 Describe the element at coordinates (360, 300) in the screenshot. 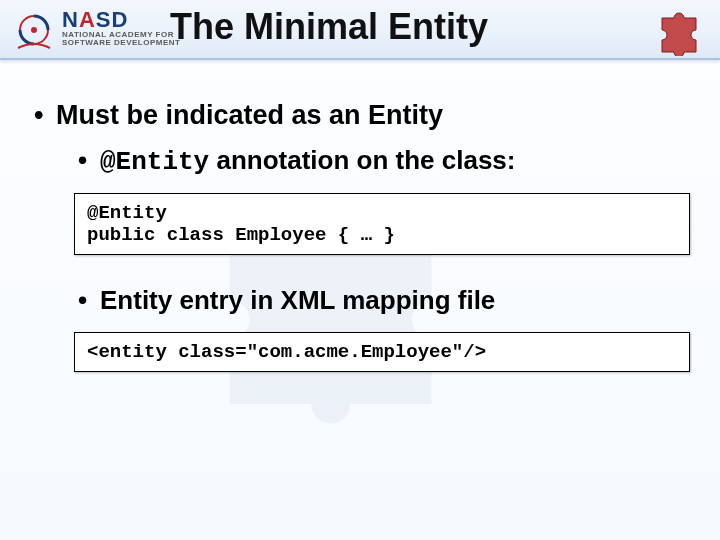

I see `bullet-level2-xml: Entity entry in XML mapping file` at that location.